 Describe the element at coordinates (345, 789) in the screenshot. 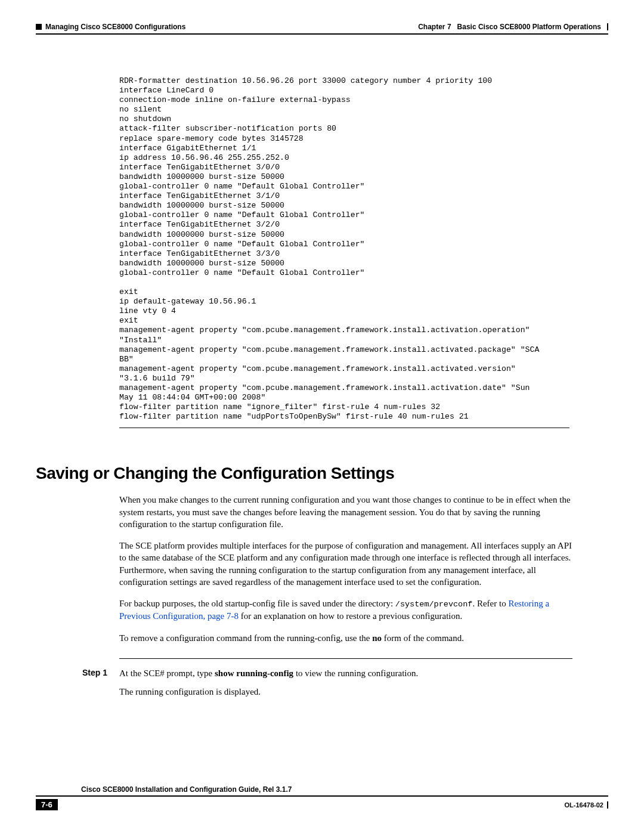

I see `footer-guide-title: Cisco SCE8000 Installation and Configura…` at that location.